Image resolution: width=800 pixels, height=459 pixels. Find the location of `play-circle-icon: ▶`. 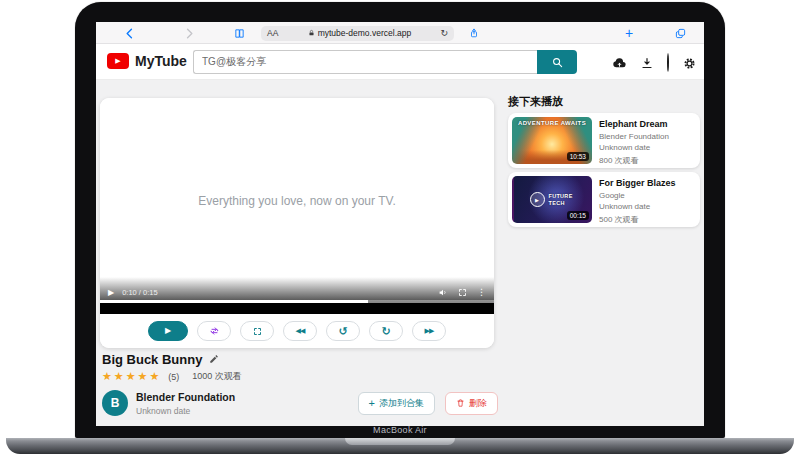

play-circle-icon: ▶ is located at coordinates (538, 200).